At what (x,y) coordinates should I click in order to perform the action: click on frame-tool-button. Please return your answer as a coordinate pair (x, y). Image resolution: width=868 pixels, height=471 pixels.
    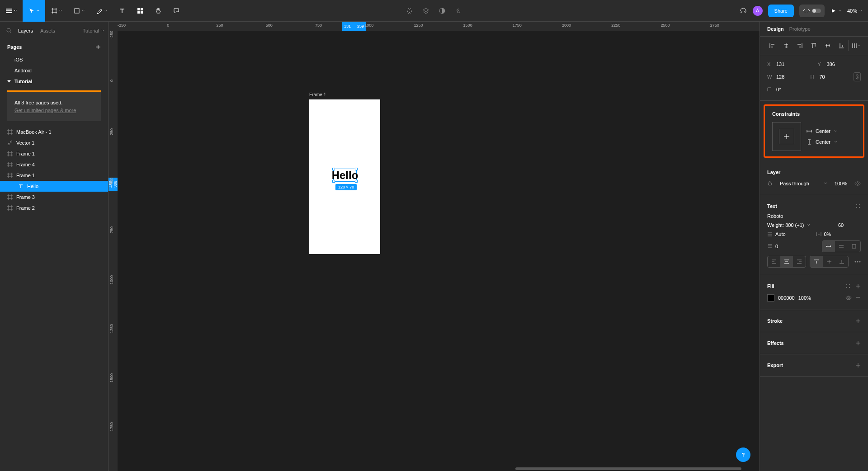
    Looking at the image, I should click on (57, 11).